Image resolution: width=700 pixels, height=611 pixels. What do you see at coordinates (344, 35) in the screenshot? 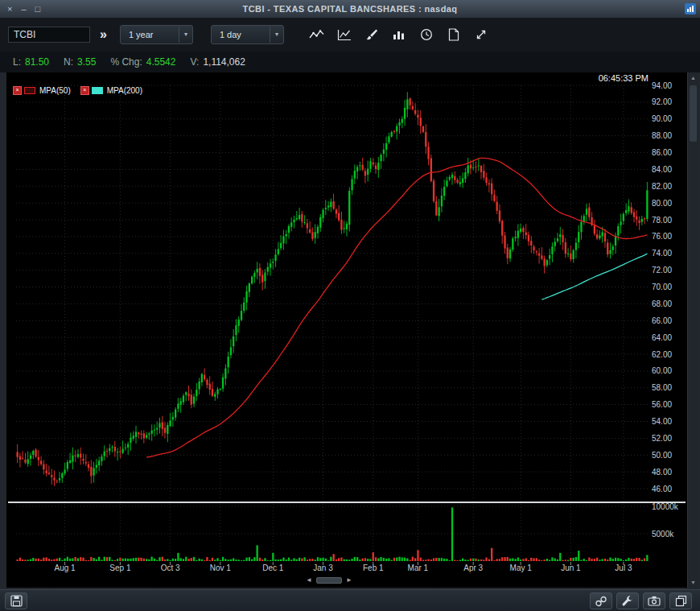
I see `axis-chart-icon` at bounding box center [344, 35].